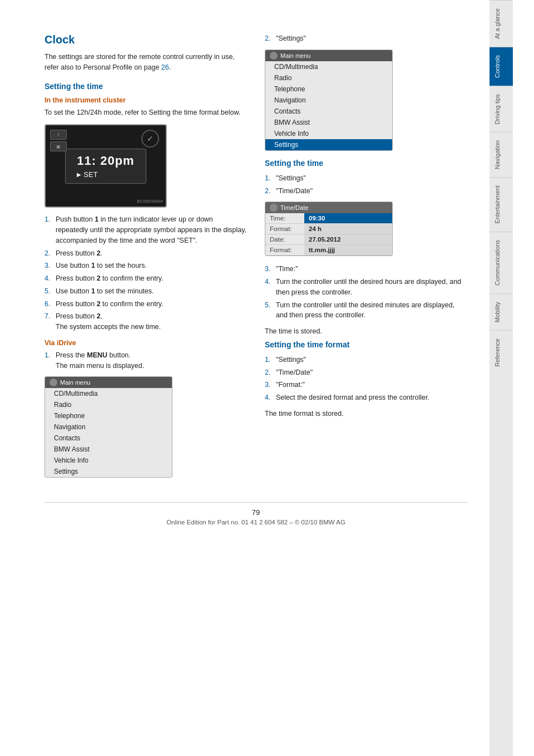 This screenshot has height=756, width=534. Describe the element at coordinates (108, 460) in the screenshot. I see `menu-item-vehicleinfo-left: Vehicle Info` at that location.